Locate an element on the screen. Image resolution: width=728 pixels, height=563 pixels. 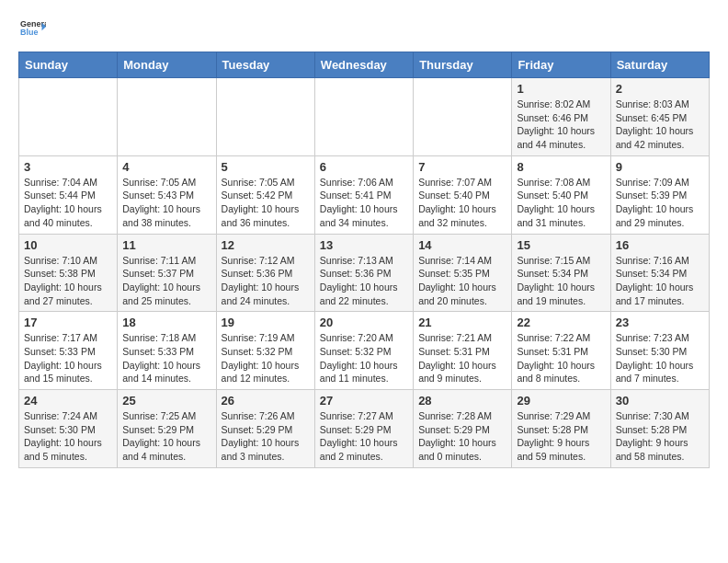
svg-text: Blue is located at coordinates (29, 32).